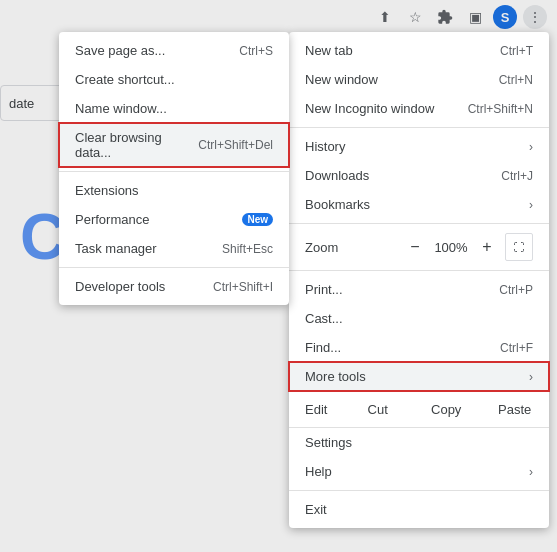 This screenshot has width=557, height=552. Describe the element at coordinates (156, 220) in the screenshot. I see `submenu-item-performance-label: Performance` at that location.